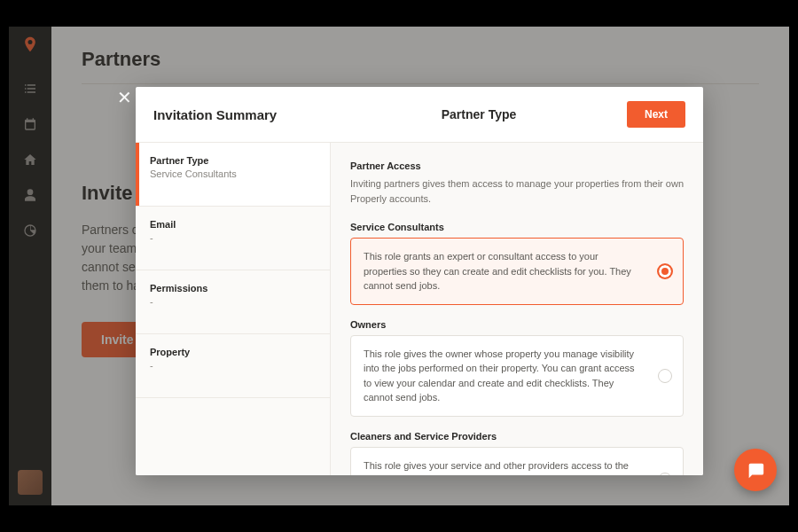 The height and width of the screenshot is (532, 798). What do you see at coordinates (232, 174) in the screenshot?
I see `summary-step-value: Service Consultants` at bounding box center [232, 174].